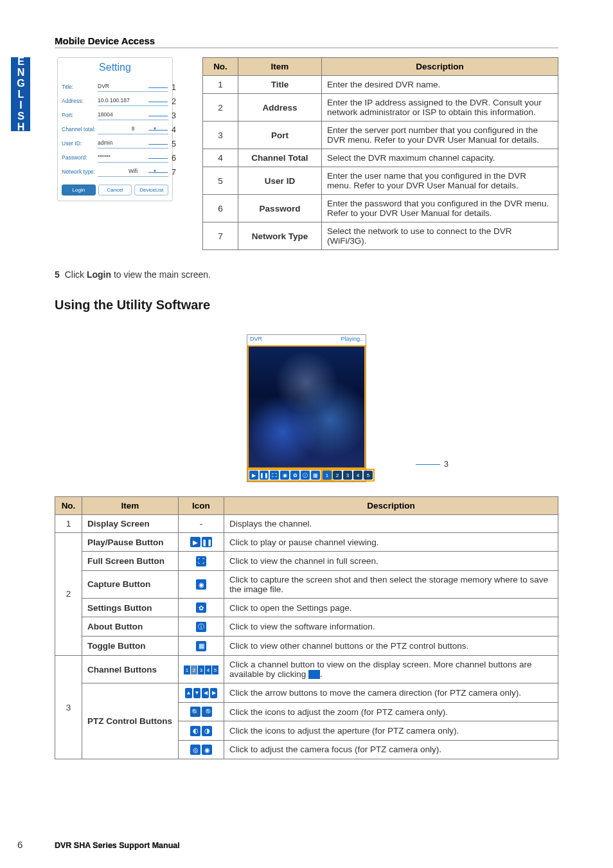 The width and height of the screenshot is (613, 868). Describe the element at coordinates (337, 475) in the screenshot. I see `channel-2-button: 2` at that location.